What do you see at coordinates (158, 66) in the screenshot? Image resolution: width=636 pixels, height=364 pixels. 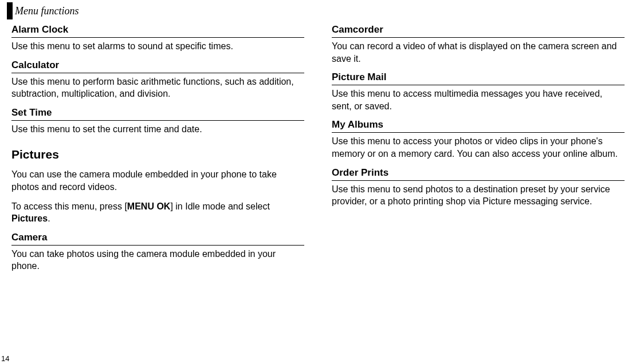 I see `calculator-heading: Calculator` at bounding box center [158, 66].